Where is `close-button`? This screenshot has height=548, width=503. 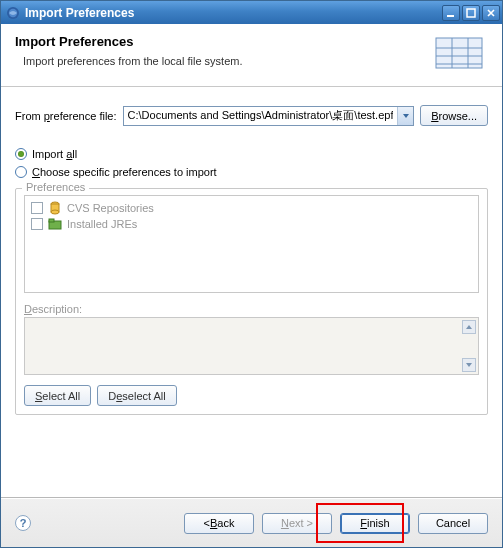 close-button is located at coordinates (491, 13).